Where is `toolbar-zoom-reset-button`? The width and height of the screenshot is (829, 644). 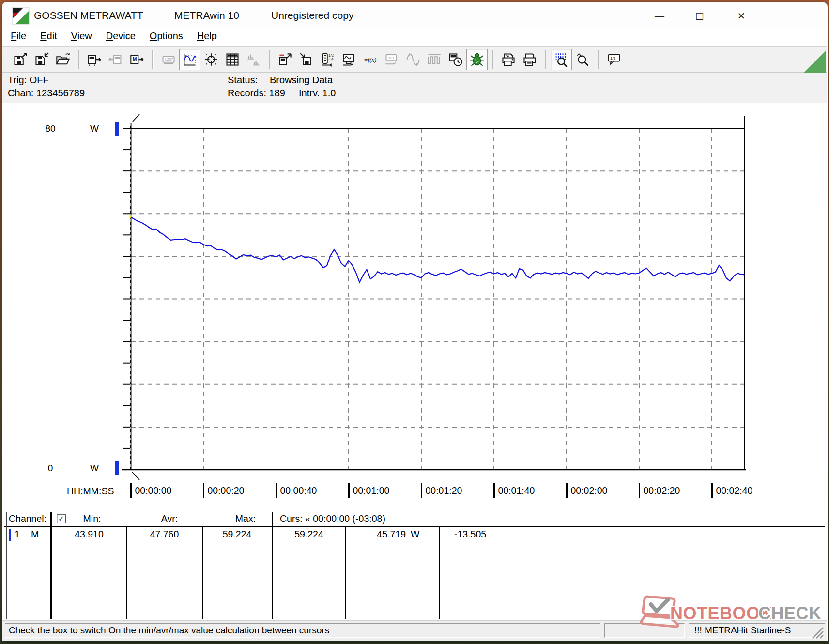 toolbar-zoom-reset-button is located at coordinates (583, 60).